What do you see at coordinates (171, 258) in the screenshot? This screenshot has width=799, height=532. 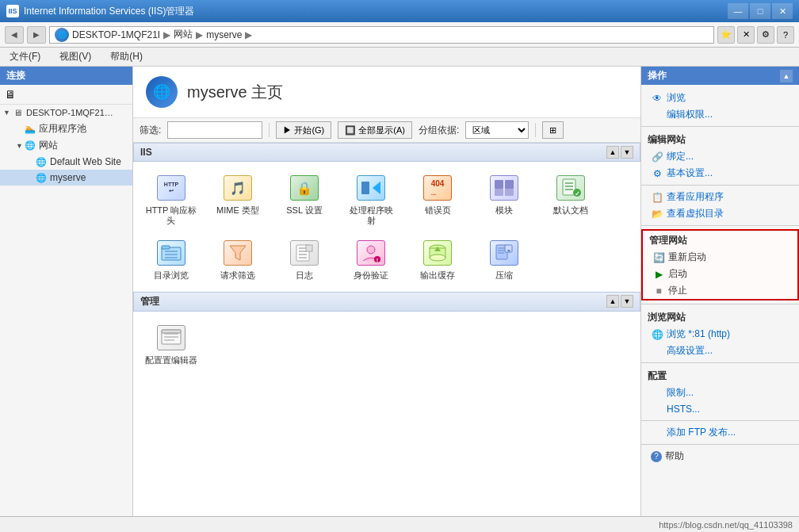 I see `icon-dir-browse: 目录浏览` at bounding box center [171, 258].